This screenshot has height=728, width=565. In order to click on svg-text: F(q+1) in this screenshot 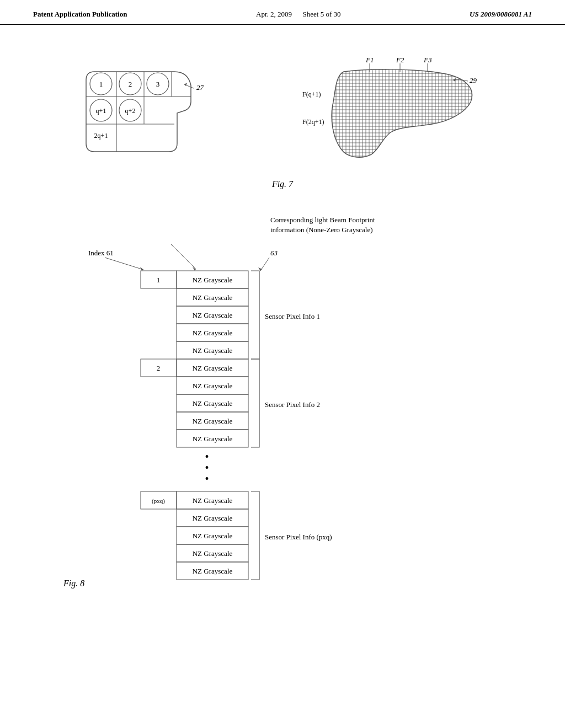, I will do `click(311, 94)`.